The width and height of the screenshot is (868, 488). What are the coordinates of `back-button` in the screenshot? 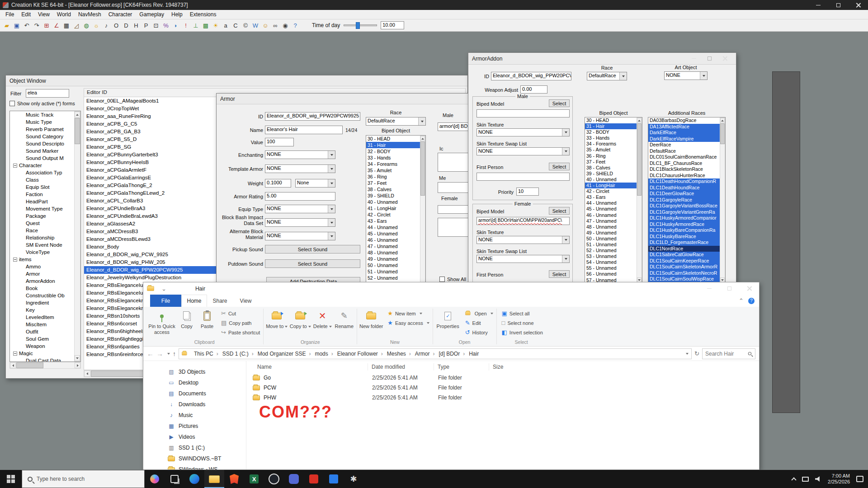 It's located at (150, 353).